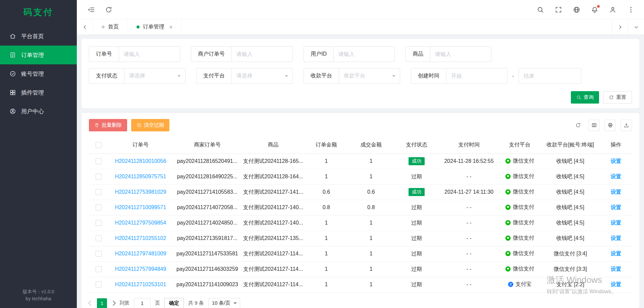 The width and height of the screenshot is (644, 308). What do you see at coordinates (207, 223) in the screenshot?
I see `merchant-no-cell: pay2024112714024850...` at bounding box center [207, 223].